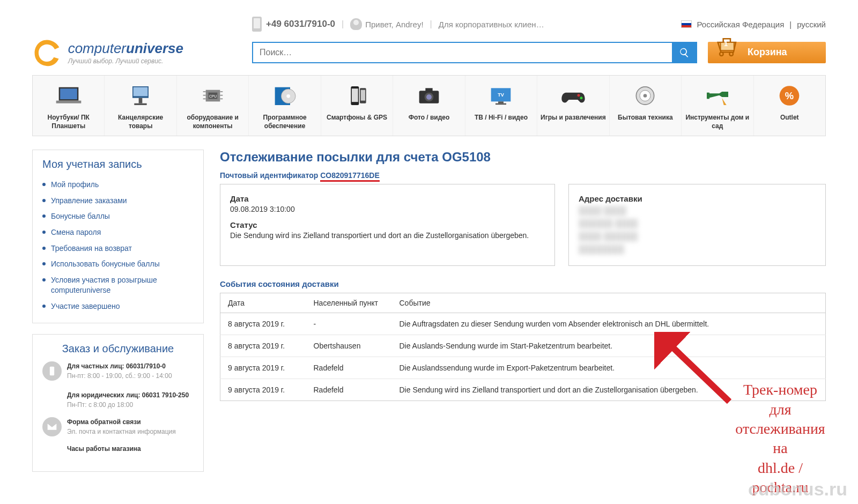 The width and height of the screenshot is (858, 504). Describe the element at coordinates (140, 106) in the screenshot. I see `cat-office: Канцелярские товары` at that location.